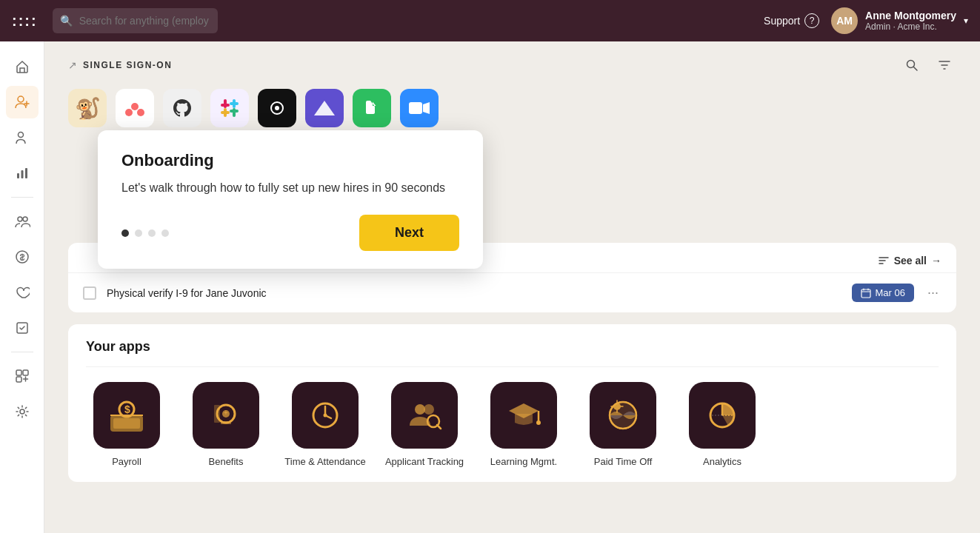 The width and height of the screenshot is (980, 533). What do you see at coordinates (22, 102) in the screenshot?
I see `sidebar-item-add-employee` at bounding box center [22, 102].